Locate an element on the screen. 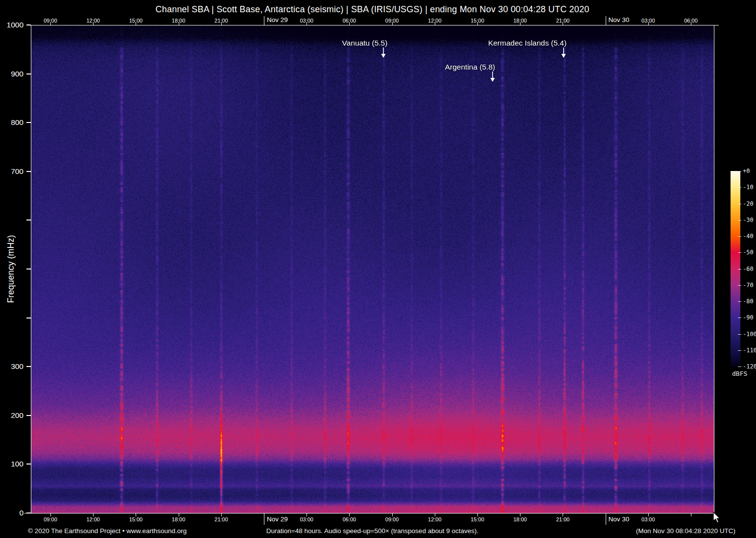 The image size is (756, 538). time-tick-label: Nov 30 is located at coordinates (619, 519).